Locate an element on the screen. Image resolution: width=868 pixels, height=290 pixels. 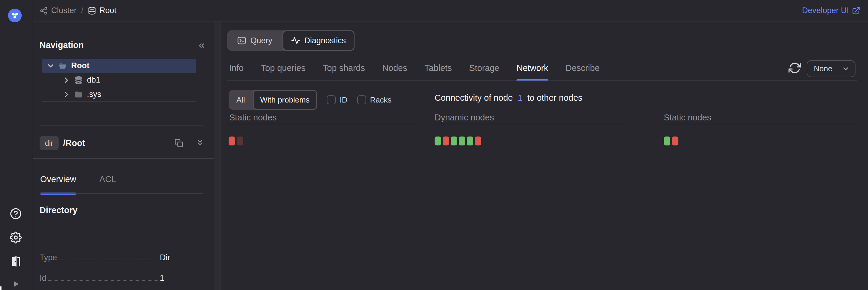
refresh-button is located at coordinates (795, 68).